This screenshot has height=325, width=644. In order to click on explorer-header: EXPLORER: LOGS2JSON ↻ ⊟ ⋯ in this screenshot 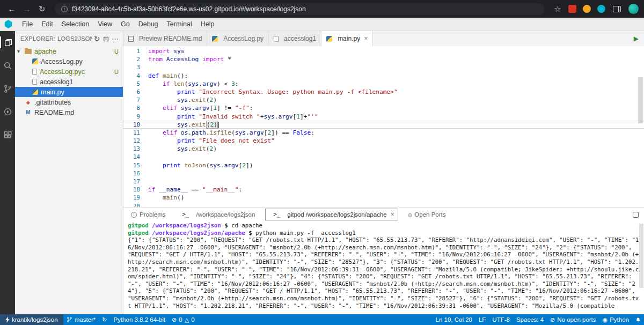, I will do `click(69, 39)`.